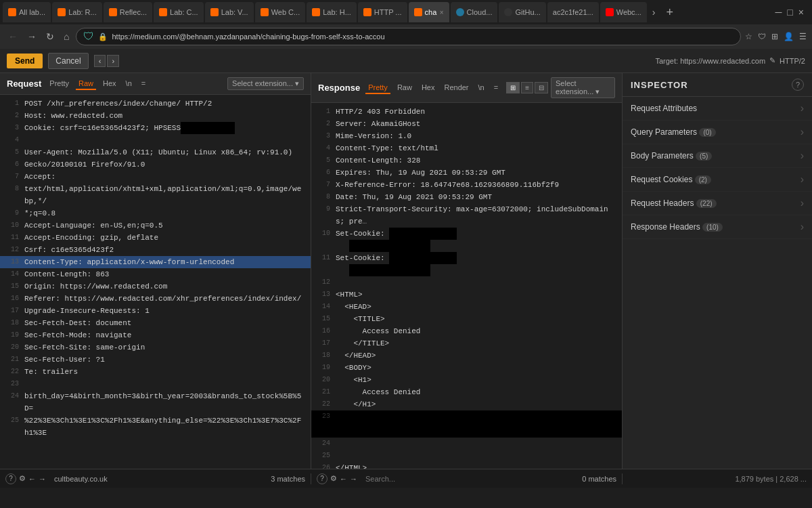 The height and width of the screenshot is (508, 812). Describe the element at coordinates (32, 37) in the screenshot. I see `forward-button: →` at that location.